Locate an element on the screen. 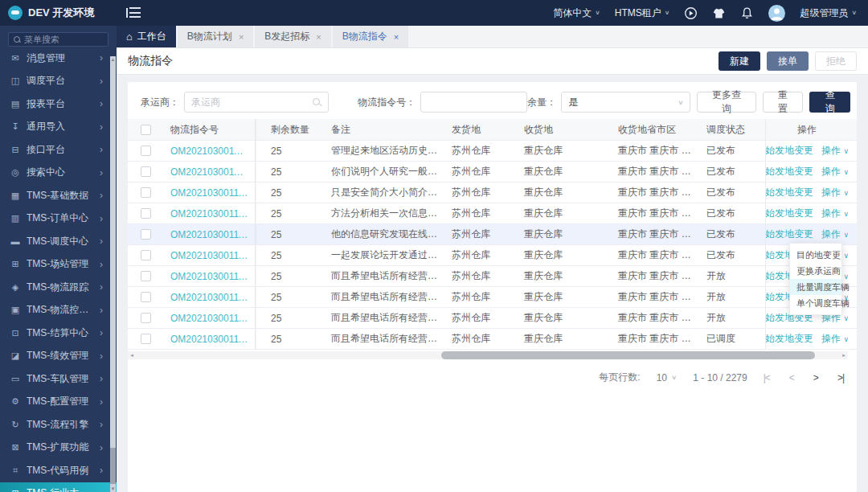  nav-tab: B物流指令 × is located at coordinates (371, 37).